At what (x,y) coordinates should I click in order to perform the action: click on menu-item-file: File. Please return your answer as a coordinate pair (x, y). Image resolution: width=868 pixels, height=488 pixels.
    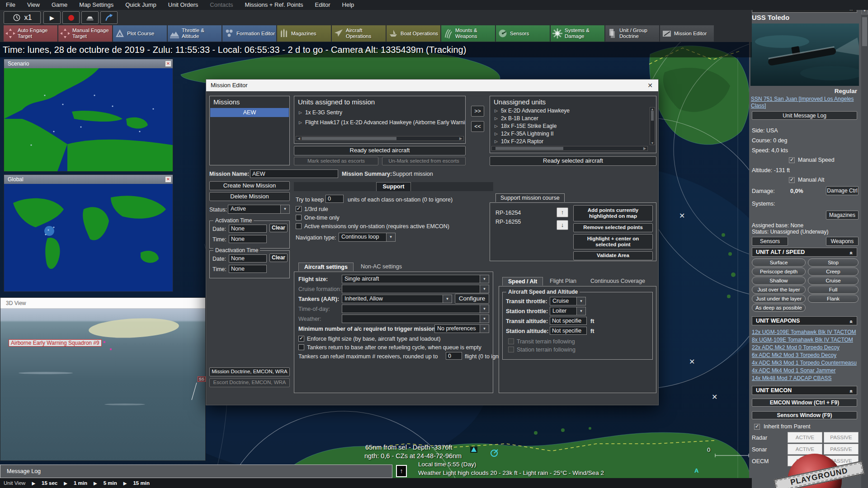
    Looking at the image, I should click on (11, 5).